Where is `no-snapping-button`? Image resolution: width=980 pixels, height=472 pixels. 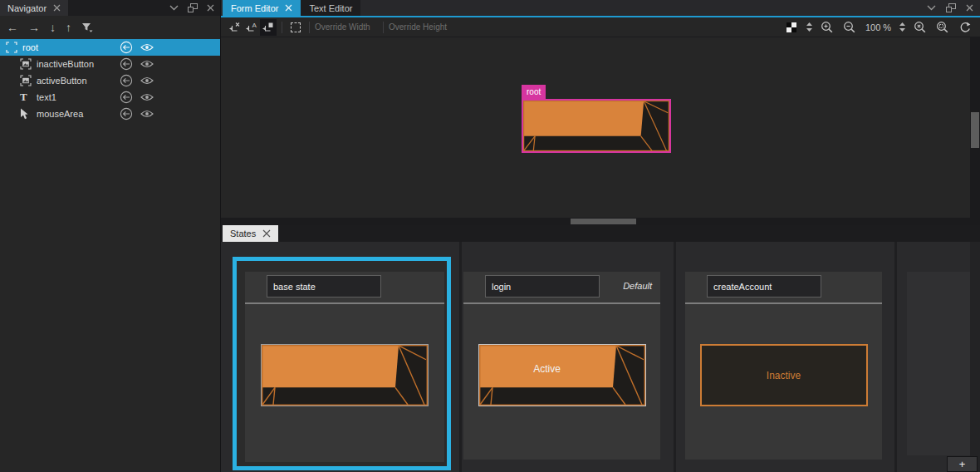 no-snapping-button is located at coordinates (235, 27).